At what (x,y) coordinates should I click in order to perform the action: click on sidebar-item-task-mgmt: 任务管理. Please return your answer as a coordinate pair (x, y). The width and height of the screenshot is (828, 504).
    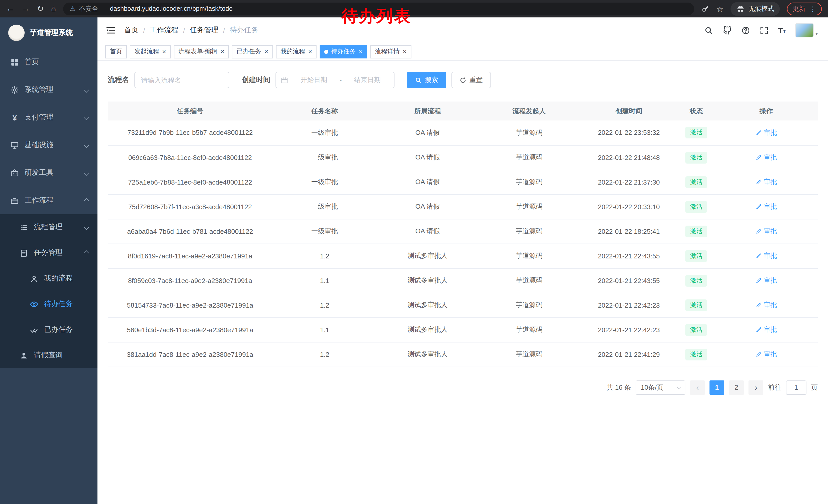
    Looking at the image, I should click on (49, 253).